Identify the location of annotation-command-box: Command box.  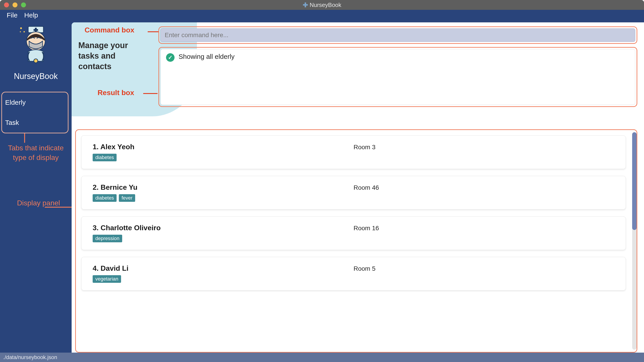
(110, 30).